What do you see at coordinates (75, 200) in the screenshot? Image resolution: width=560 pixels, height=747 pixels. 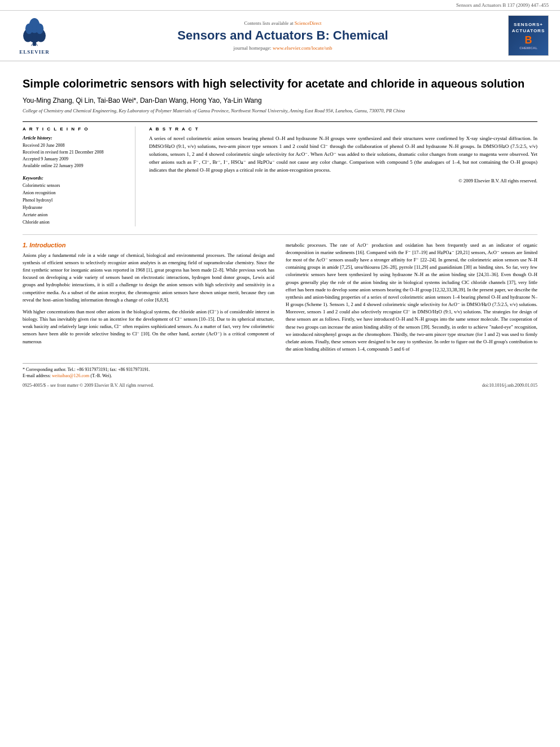 I see `keyword-3: Phenol hydroxyl` at bounding box center [75, 200].